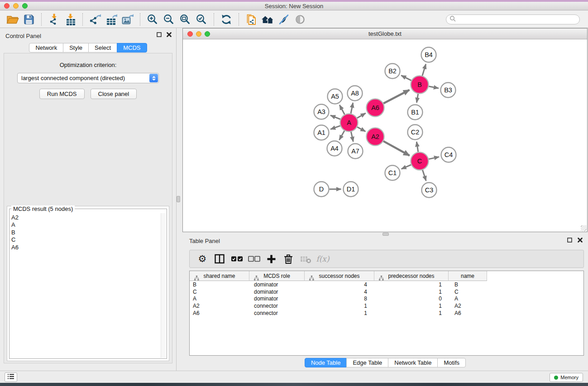 This screenshot has width=588, height=386. I want to click on table-panel-close-icon, so click(580, 240).